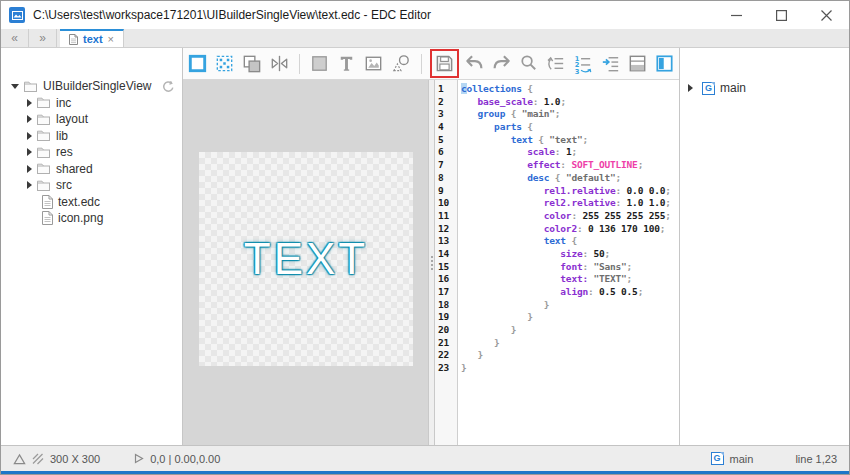  Describe the element at coordinates (374, 64) in the screenshot. I see `add-image-icon` at that location.